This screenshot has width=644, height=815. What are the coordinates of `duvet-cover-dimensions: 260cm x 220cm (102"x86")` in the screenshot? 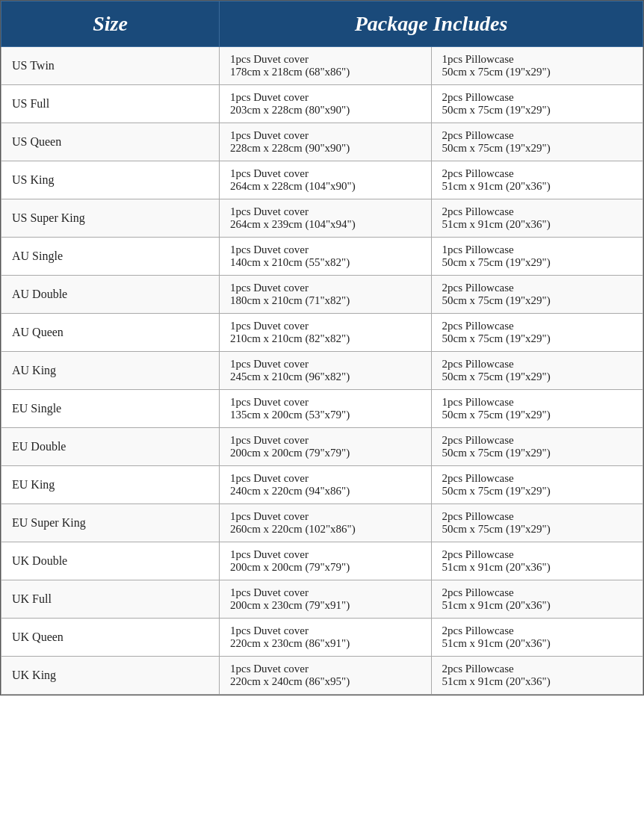 It's located at (325, 529).